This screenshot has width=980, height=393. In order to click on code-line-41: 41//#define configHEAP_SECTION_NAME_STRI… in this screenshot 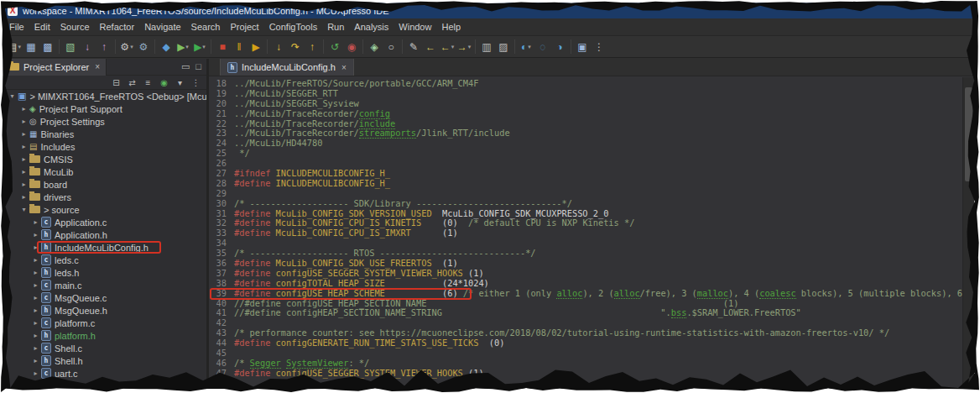, I will do `click(586, 313)`.